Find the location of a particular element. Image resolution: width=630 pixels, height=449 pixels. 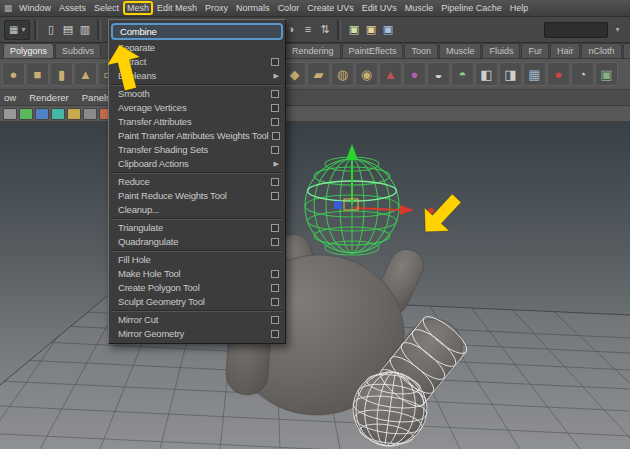

sphere-quarter-icon: ◔ is located at coordinates (582, 74).